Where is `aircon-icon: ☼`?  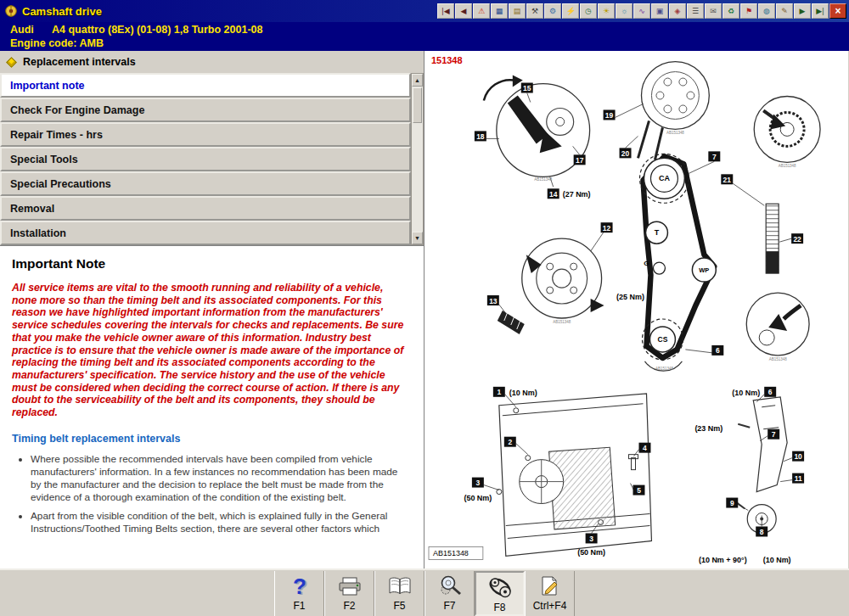
aircon-icon: ☼ is located at coordinates (624, 11).